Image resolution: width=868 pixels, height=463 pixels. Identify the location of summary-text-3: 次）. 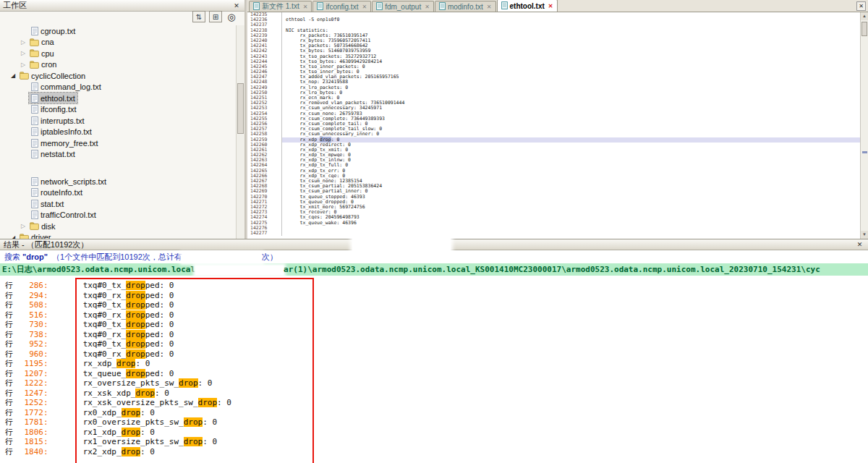
(270, 257).